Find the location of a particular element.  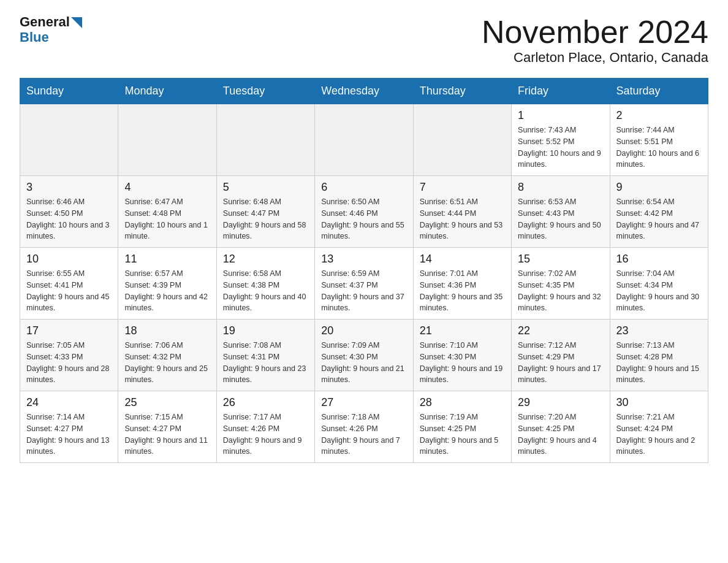

day-number: 28 is located at coordinates (462, 402).